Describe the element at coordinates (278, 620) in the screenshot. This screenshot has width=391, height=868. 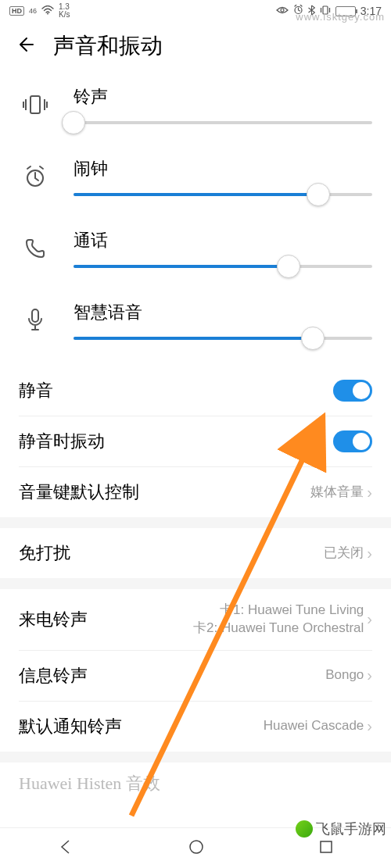
I see `row-value: 卡1: Huawei Tune Living 卡2: Huawei Tune O…` at that location.